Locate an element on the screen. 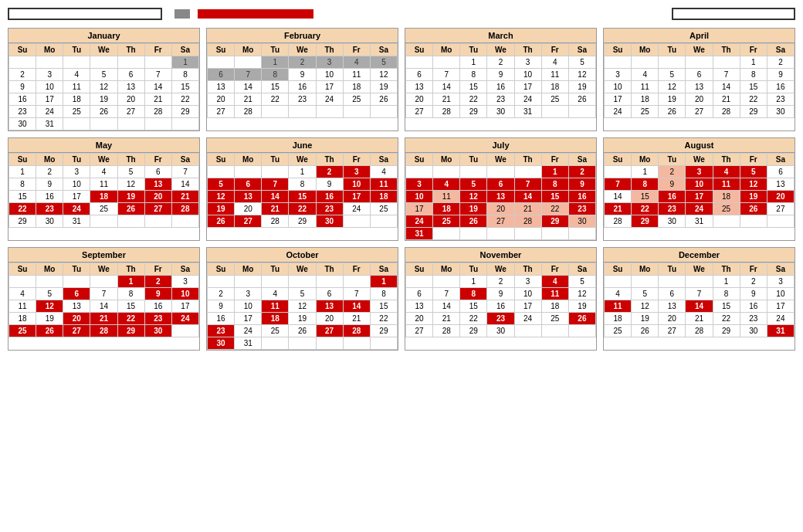 This screenshot has height=532, width=803. calendar-day: 26 is located at coordinates (303, 331).